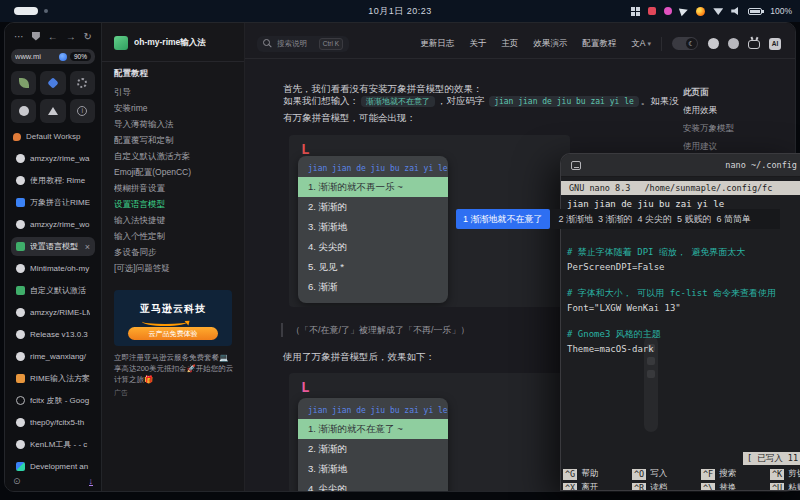 This screenshot has width=800, height=500. What do you see at coordinates (173, 220) in the screenshot?
I see `sidebar-item: 输入法快捷键` at bounding box center [173, 220].